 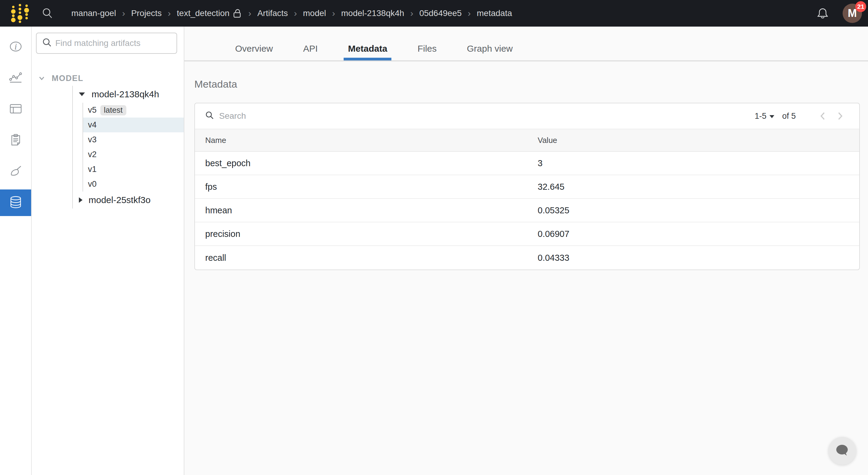 What do you see at coordinates (527, 163) in the screenshot?
I see `table-row: best_epoch3` at bounding box center [527, 163].